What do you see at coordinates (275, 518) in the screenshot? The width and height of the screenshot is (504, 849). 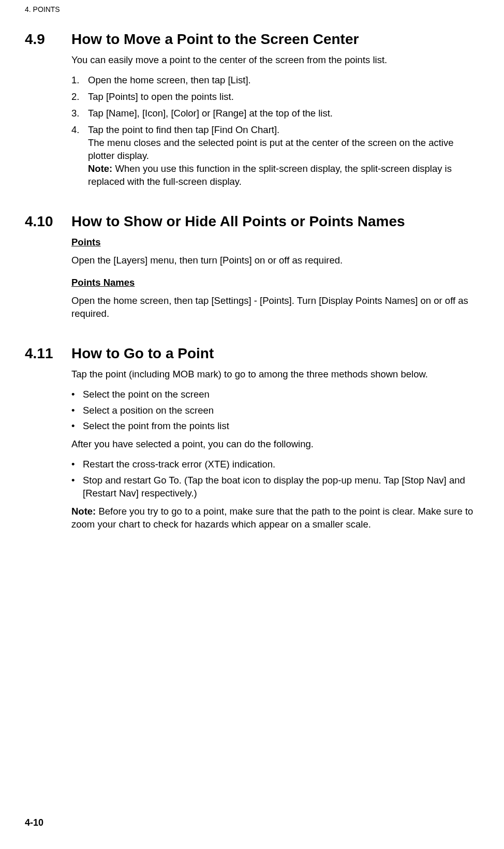 I see `note-paragraph: Note: Before you try to go to a point, m…` at bounding box center [275, 518].